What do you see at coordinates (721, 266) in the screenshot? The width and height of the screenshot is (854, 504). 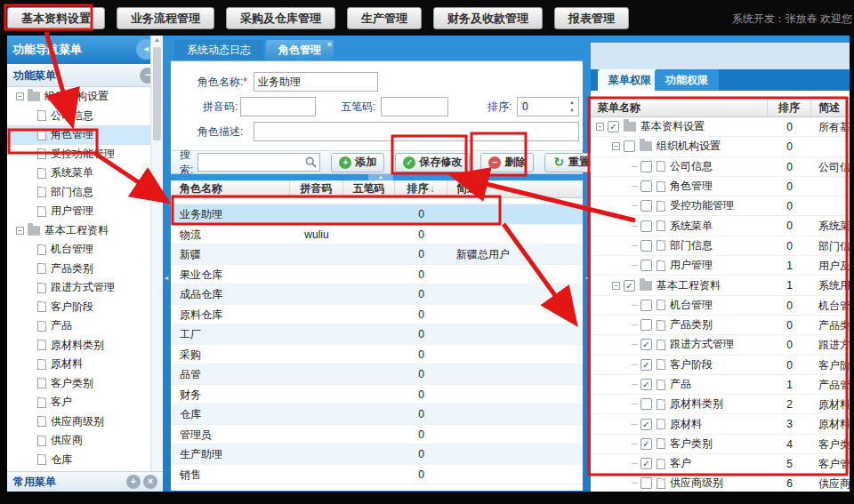 I see `permission-row: 用户管理1用户及` at bounding box center [721, 266].